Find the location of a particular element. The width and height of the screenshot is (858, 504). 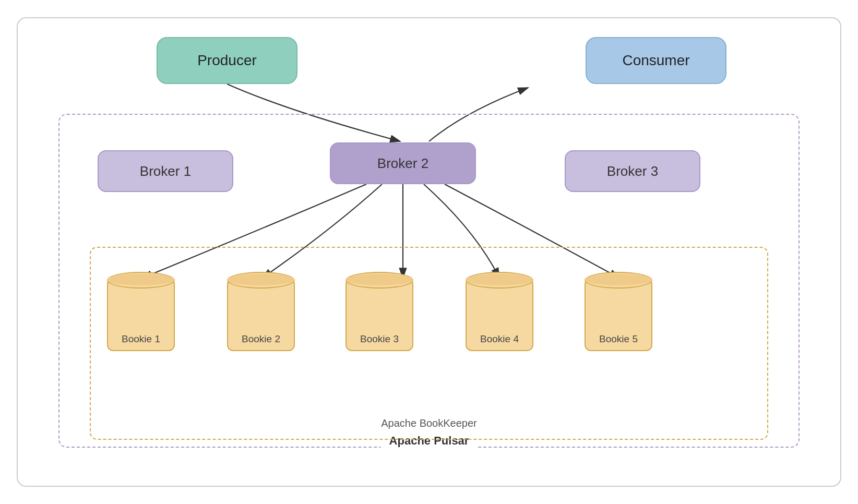

bookie1-label: Bookie 1 is located at coordinates (141, 339).